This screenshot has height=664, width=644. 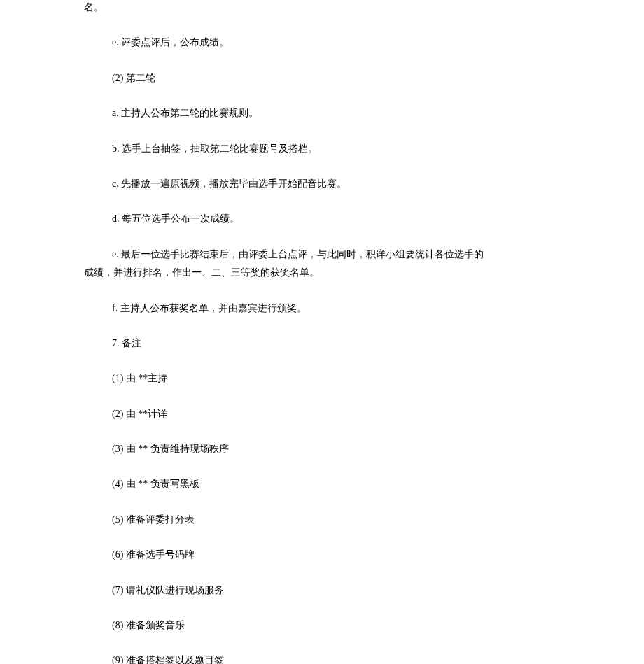 What do you see at coordinates (329, 273) in the screenshot?
I see `text-line: 成绩，并进行排名，作出一、二、三等奖的获奖名单。` at bounding box center [329, 273].